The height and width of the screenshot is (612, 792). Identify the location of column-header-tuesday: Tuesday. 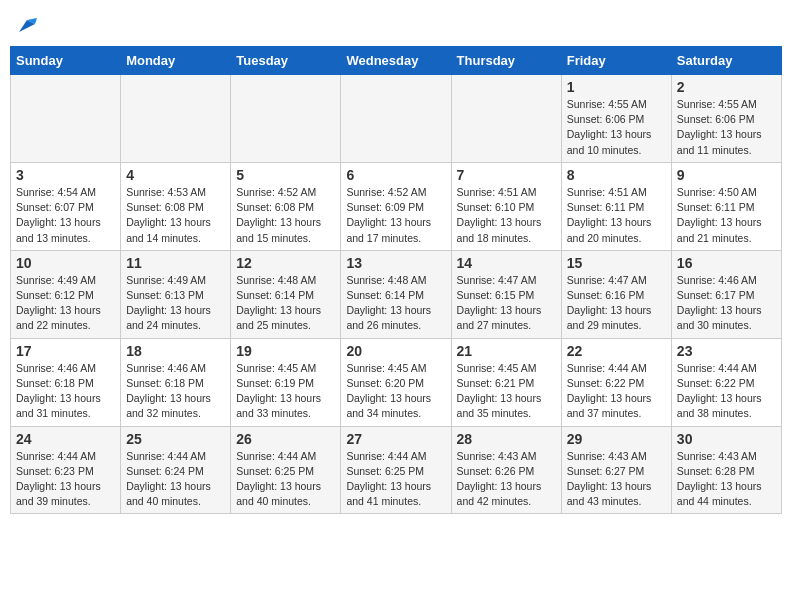
(286, 61).